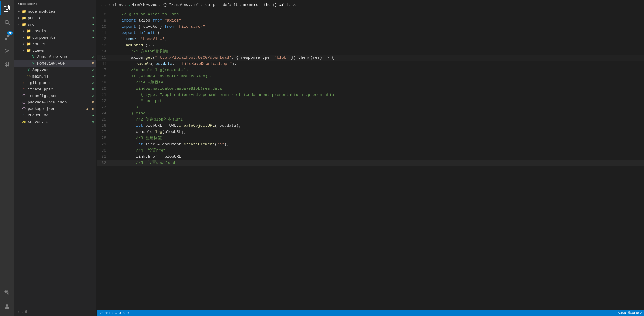 Image resolution: width=644 pixels, height=316 pixels. I want to click on breadcrumb-views: views, so click(118, 5).